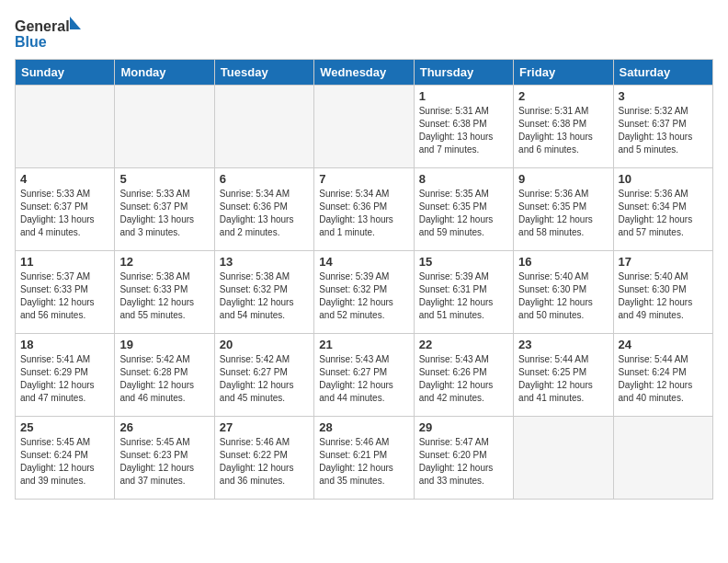  I want to click on calendar-cell: 10Sunrise: 5:36 AM Sunset: 6:34 PM Dayli…, so click(663, 210).